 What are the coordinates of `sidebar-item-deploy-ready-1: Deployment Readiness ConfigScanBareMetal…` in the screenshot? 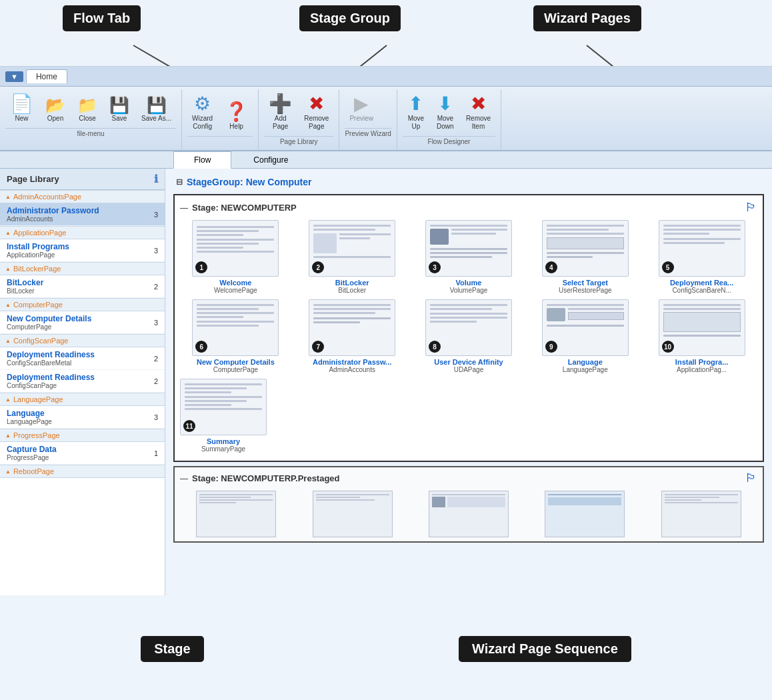 It's located at (83, 359).